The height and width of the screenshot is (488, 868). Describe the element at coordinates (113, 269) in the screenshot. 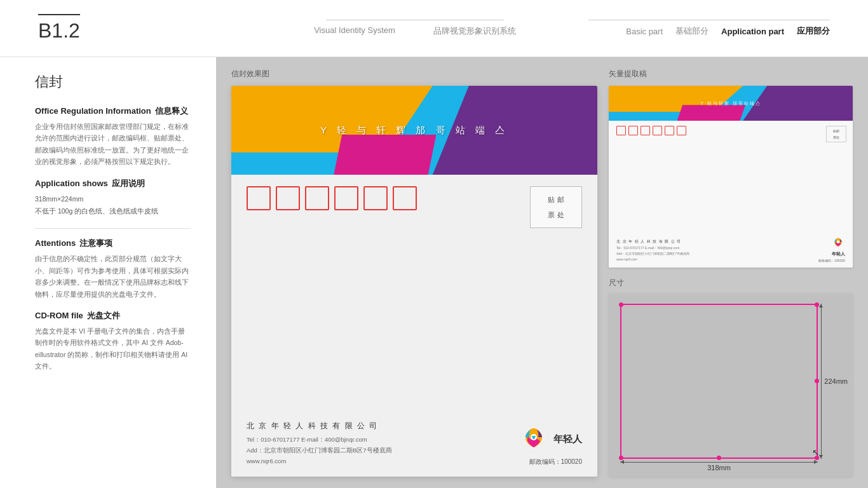

I see `attentions-block: Attentions 注意事项 由于信息的不确定性，此页部分规范（如文字大小、间…` at that location.